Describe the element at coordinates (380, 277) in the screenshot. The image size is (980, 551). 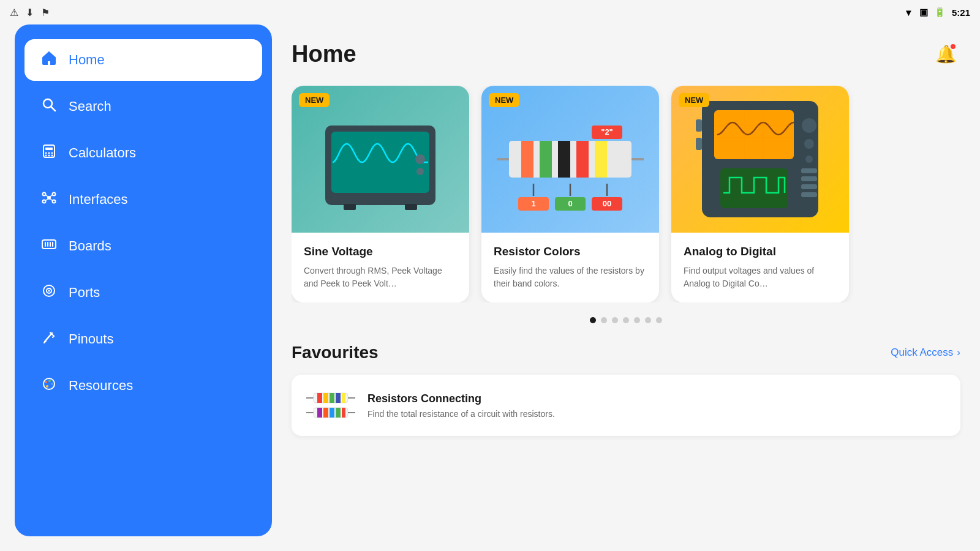
I see `card-desc-sine: Convert through RMS, Peek Voltage and Pe…` at that location.